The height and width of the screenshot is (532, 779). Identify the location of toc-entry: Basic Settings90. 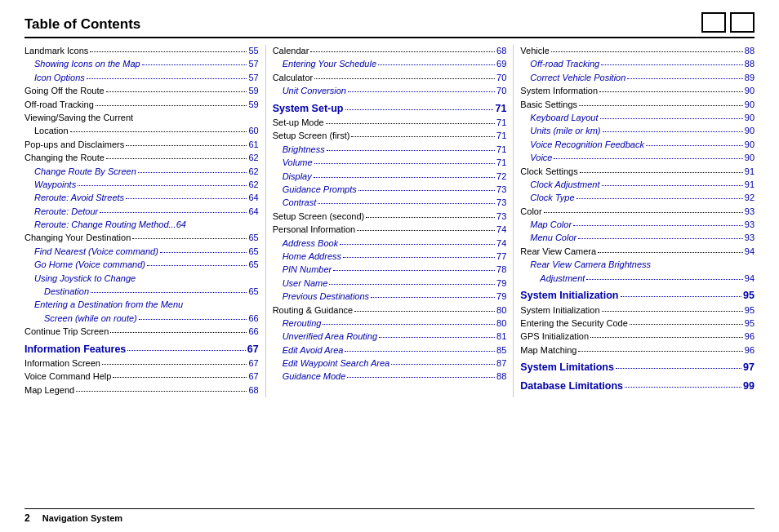
(637, 104).